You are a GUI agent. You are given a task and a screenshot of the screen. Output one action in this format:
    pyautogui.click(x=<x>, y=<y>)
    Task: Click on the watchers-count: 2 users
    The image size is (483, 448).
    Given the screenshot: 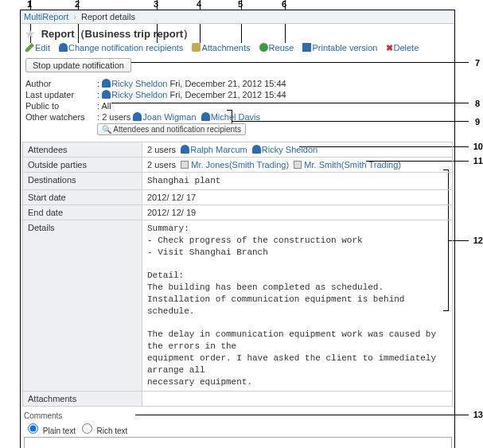 What is the action you would take?
    pyautogui.click(x=116, y=117)
    